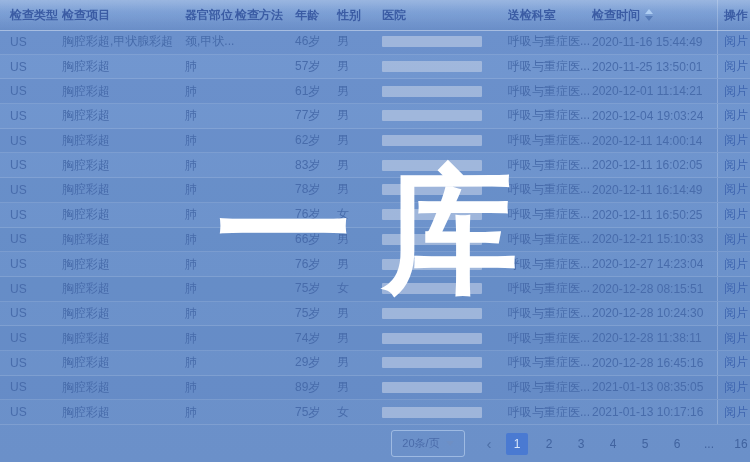  What do you see at coordinates (450, 444) in the screenshot?
I see `chevron-down-icon` at bounding box center [450, 444].